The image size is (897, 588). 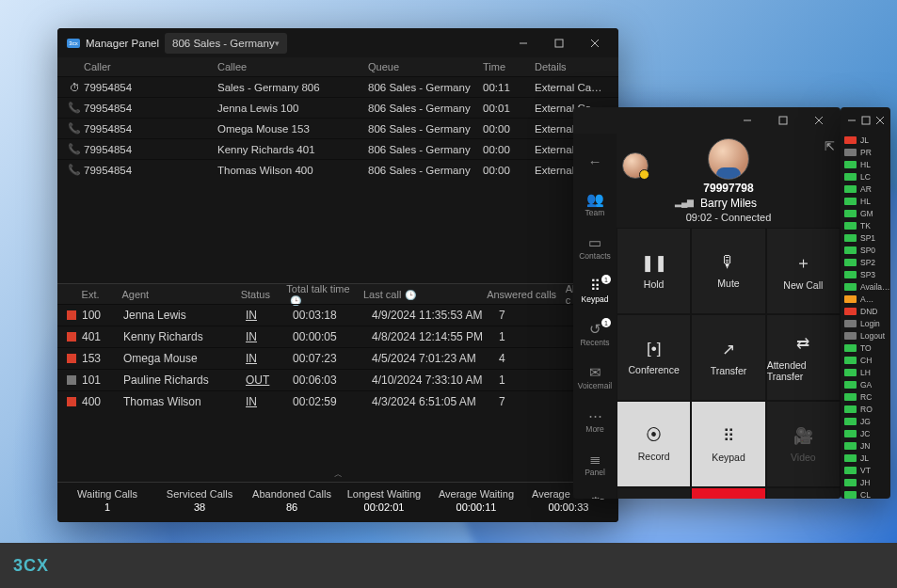 What do you see at coordinates (260, 294) in the screenshot?
I see `col-status: Status` at bounding box center [260, 294].